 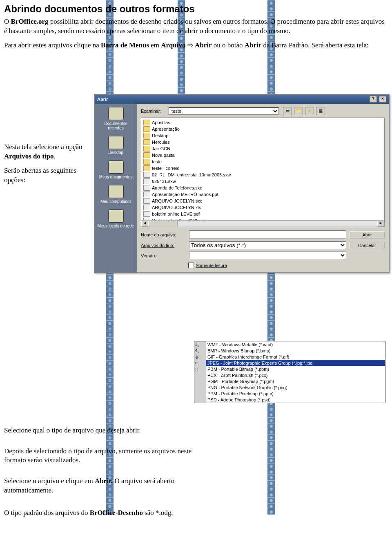 I want to click on text-bold: BrOffice.org, so click(x=30, y=21).